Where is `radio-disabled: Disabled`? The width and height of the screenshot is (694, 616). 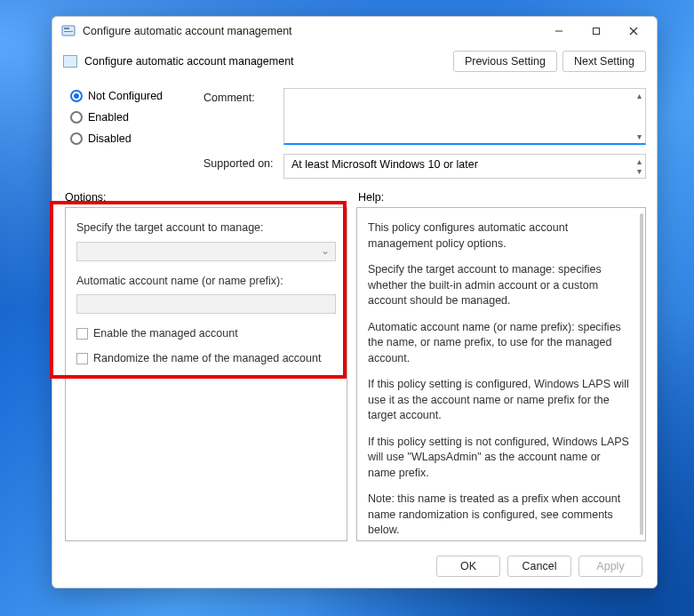
radio-disabled: Disabled is located at coordinates (132, 139).